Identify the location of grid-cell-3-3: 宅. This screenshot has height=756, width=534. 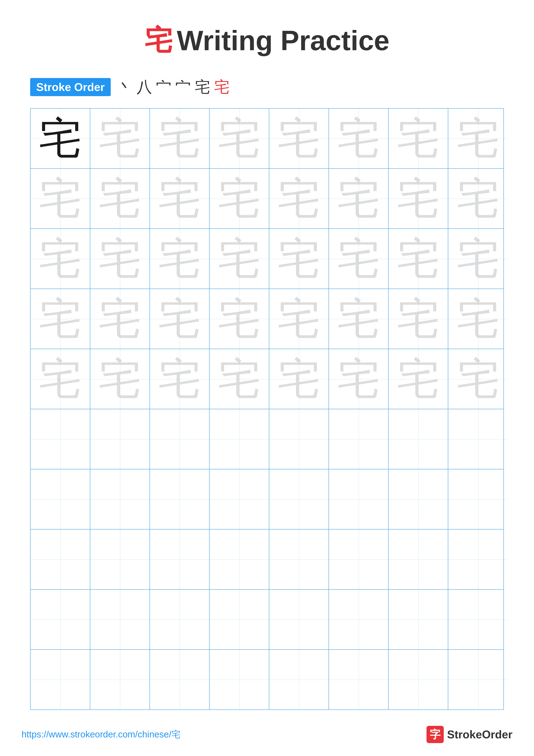
(180, 259).